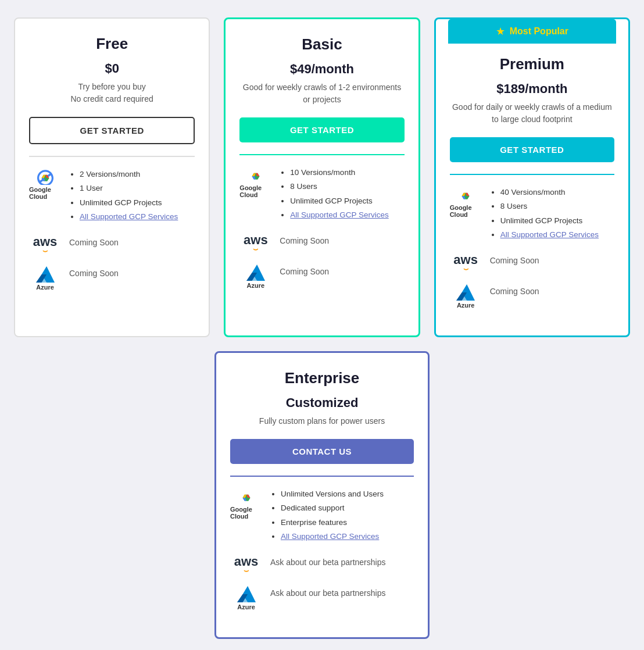 The height and width of the screenshot is (650, 644). Describe the element at coordinates (532, 297) in the screenshot. I see `premium-azure-section: Azure Coming Soon` at that location.